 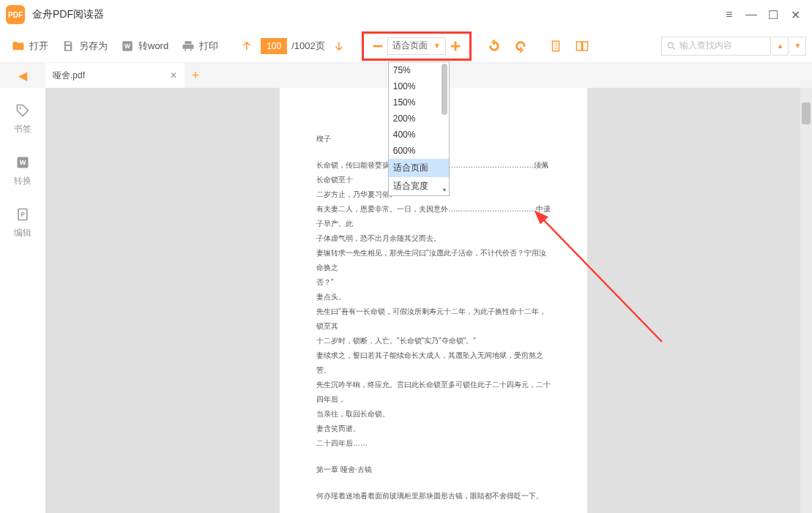 I want to click on dropdown-scroll-down-icon: ▾, so click(x=444, y=190).